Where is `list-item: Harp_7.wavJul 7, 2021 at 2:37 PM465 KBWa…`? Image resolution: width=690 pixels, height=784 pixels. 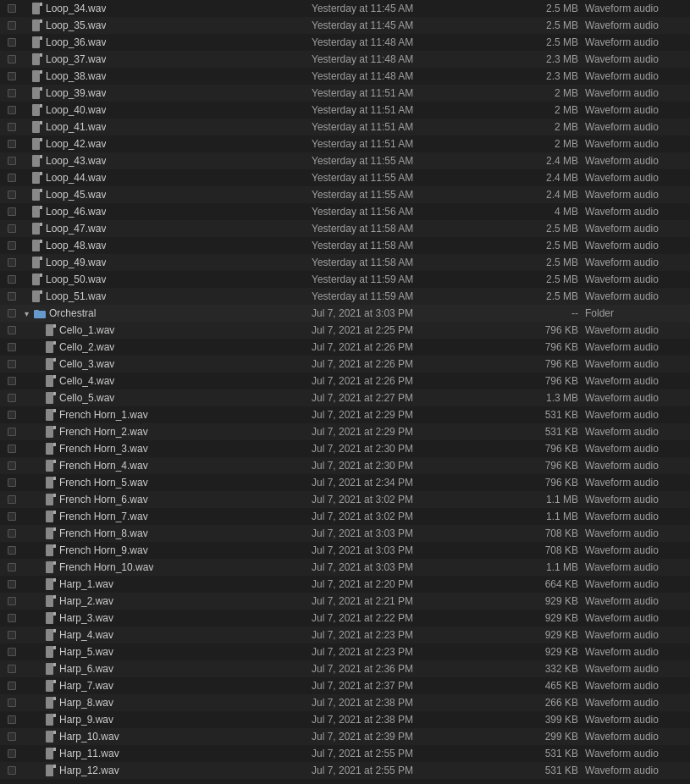 list-item: Harp_7.wavJul 7, 2021 at 2:37 PM465 KBWa… is located at coordinates (345, 686).